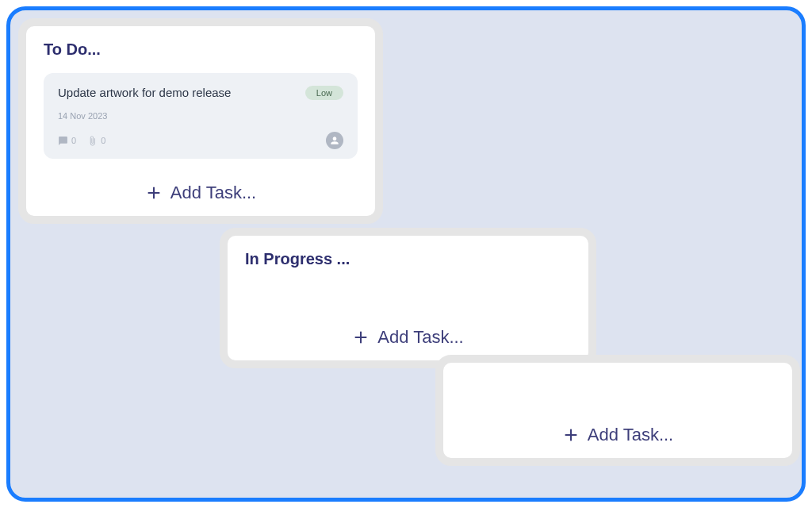 The image size is (812, 508). I want to click on task-date: 14 Nov 2023, so click(201, 116).